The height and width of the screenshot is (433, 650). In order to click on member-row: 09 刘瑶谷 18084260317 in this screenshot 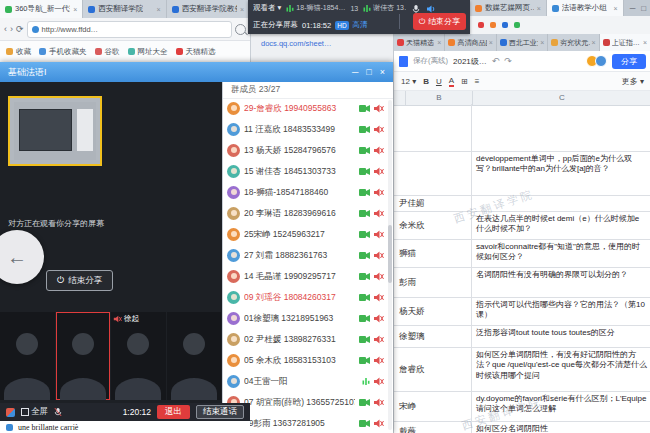, I will do `click(306, 298)`.